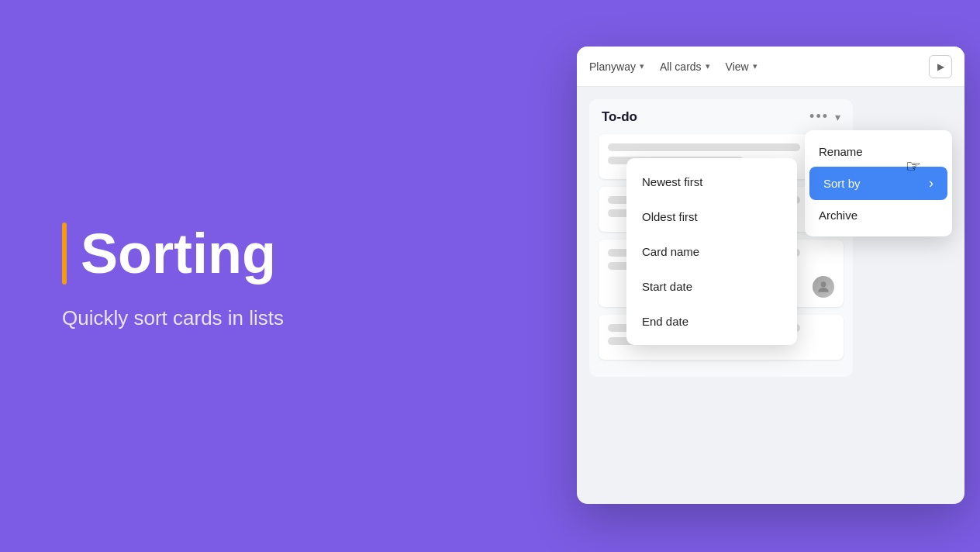 The width and height of the screenshot is (980, 552). What do you see at coordinates (878, 183) in the screenshot?
I see `context-menu: Rename Sort by › Archive ☞ Newest first …` at bounding box center [878, 183].